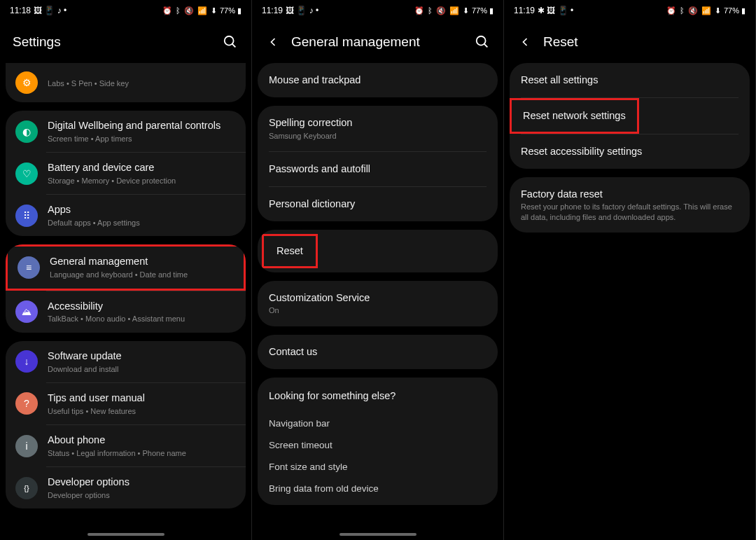 The height and width of the screenshot is (540, 756). Describe the element at coordinates (378, 164) in the screenshot. I see `section-input: Spelling correction Samsung Keyboard Pas…` at that location.